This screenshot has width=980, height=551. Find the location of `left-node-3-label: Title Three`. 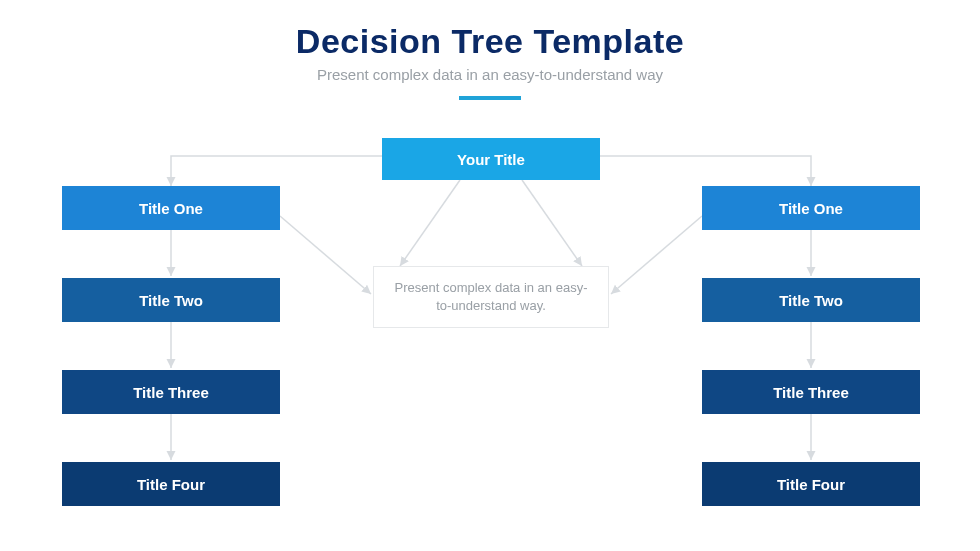

left-node-3-label: Title Three is located at coordinates (171, 392).